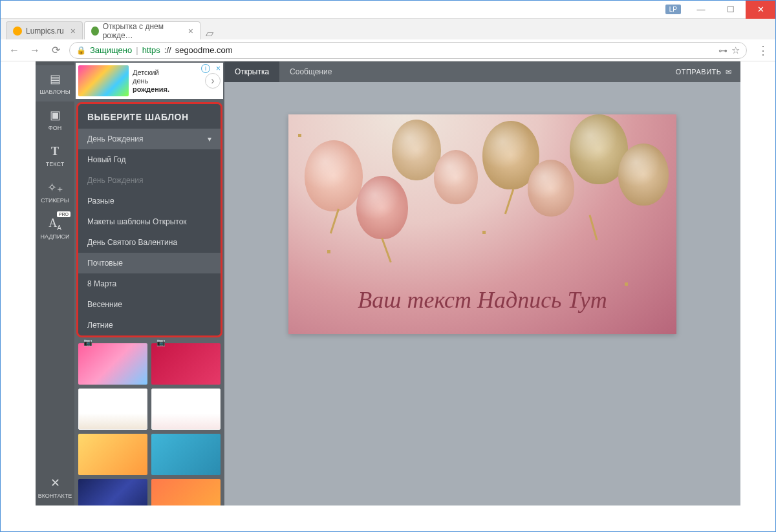  Describe the element at coordinates (44, 30) in the screenshot. I see `browser-tab-lumpics: Lumpics.ru ×` at that location.